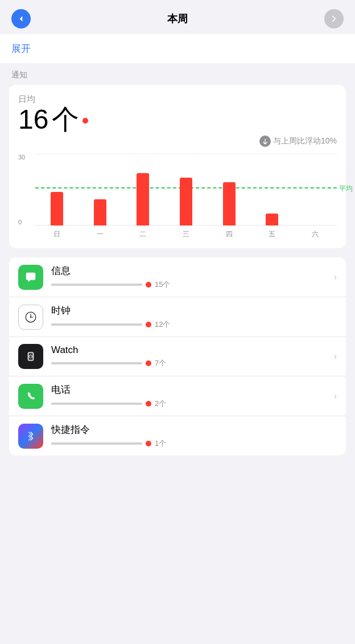 The image size is (355, 644). Describe the element at coordinates (57, 235) in the screenshot. I see `x-label-0: 日` at that location.